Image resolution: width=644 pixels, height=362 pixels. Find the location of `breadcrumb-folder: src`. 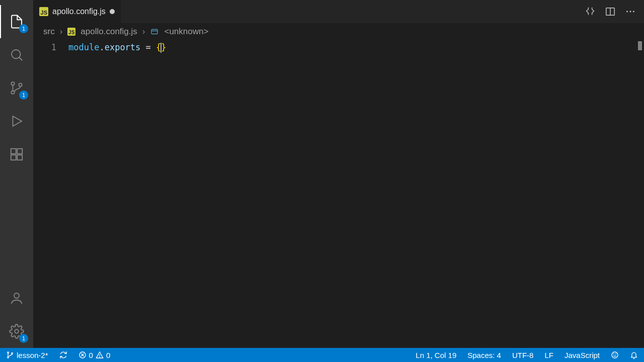

breadcrumb-folder: src is located at coordinates (49, 32).